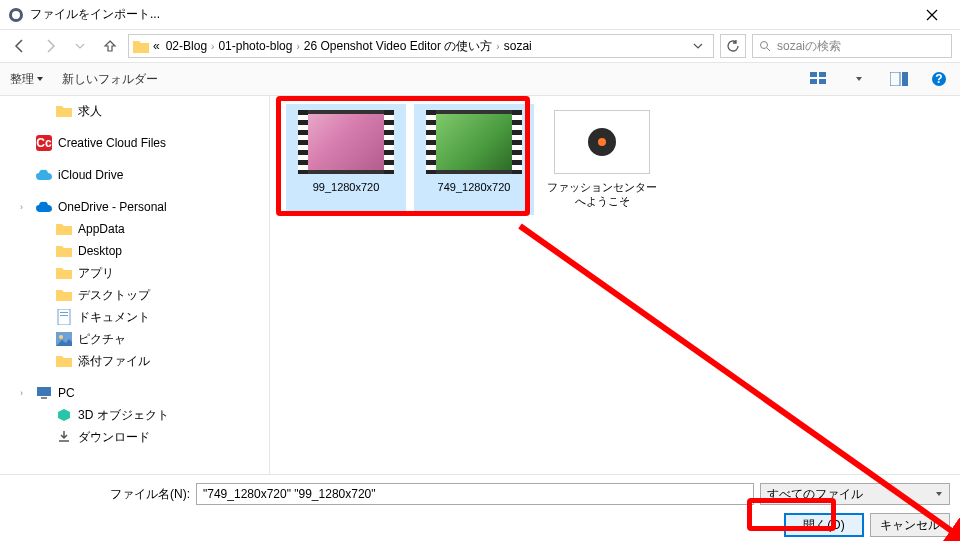 This screenshot has width=960, height=541. Describe the element at coordinates (156, 46) in the screenshot. I see `breadcrumb-prefix: «` at that location.